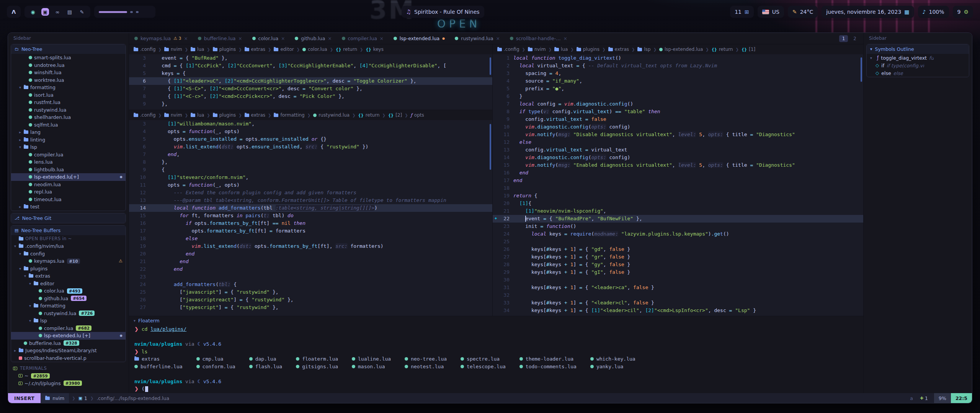  I want to click on code-line: 12 --- Extend the conform plugin config …, so click(311, 193).